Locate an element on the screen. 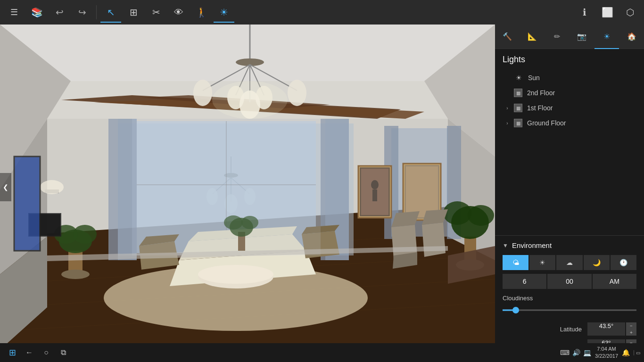 The image size is (644, 362). redo-button: ↪ is located at coordinates (82, 12).